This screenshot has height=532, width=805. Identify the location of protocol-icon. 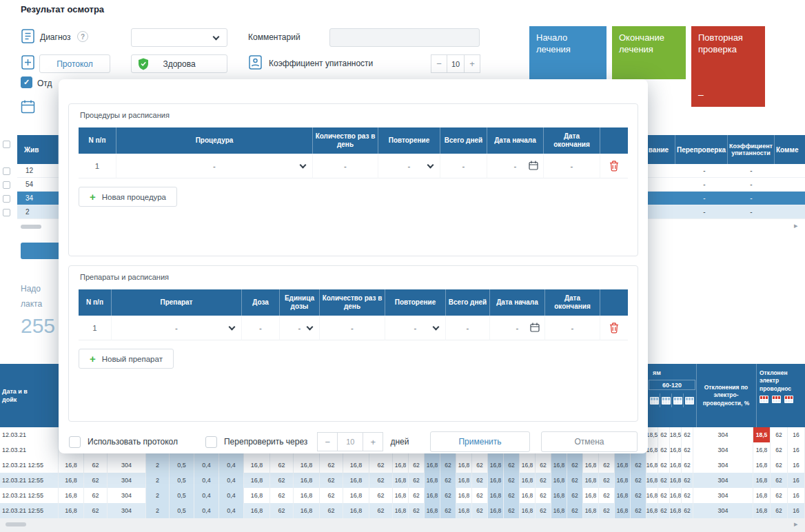
(28, 63).